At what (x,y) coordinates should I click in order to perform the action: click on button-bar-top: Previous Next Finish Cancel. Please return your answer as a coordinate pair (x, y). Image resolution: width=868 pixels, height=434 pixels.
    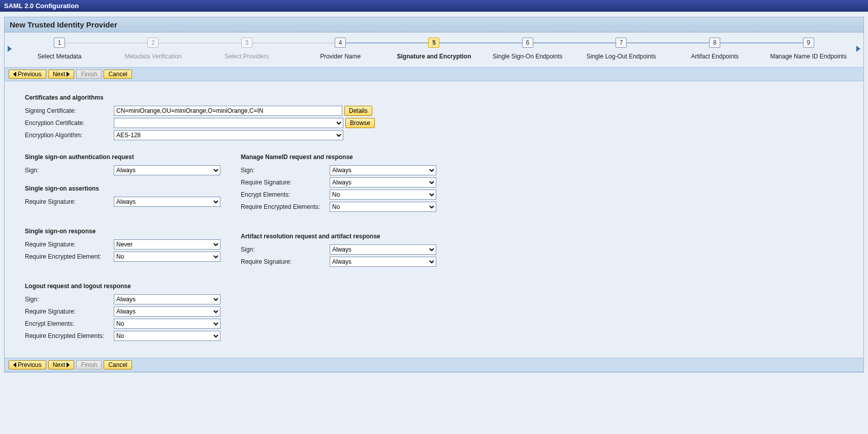
    Looking at the image, I should click on (434, 74).